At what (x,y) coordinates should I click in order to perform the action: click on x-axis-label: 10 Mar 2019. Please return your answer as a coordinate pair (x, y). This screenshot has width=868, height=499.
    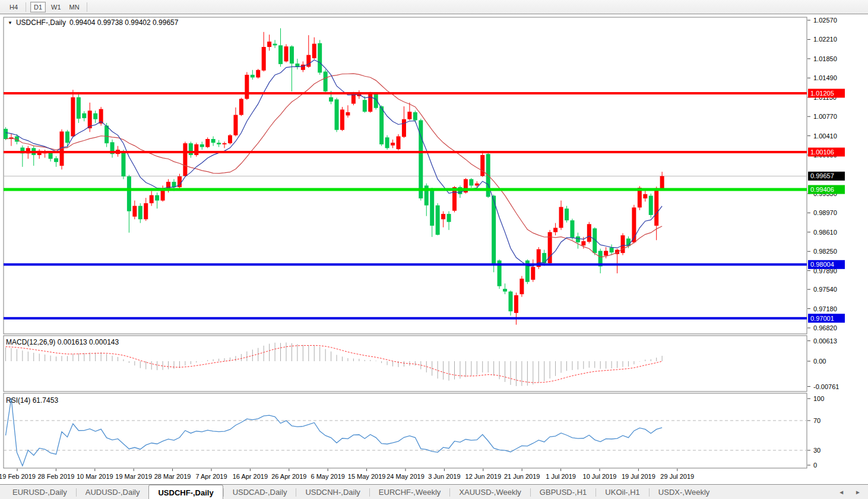
    Looking at the image, I should click on (95, 476).